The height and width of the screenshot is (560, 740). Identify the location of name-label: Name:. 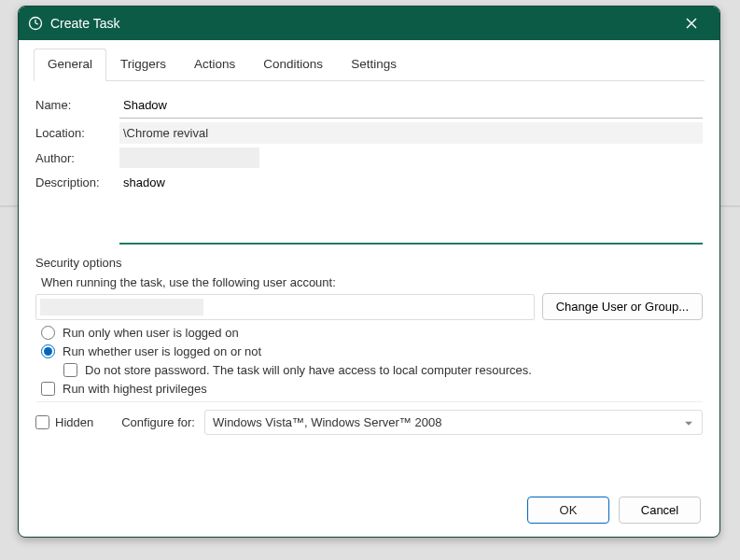
(77, 103).